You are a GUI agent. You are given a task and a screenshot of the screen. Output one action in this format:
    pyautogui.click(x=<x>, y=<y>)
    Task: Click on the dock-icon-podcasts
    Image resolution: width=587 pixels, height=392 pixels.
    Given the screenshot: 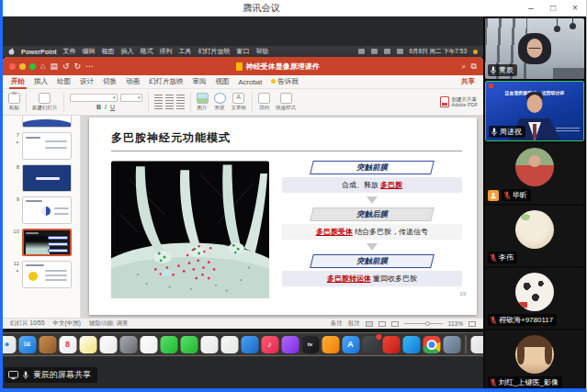 What is the action you would take?
    pyautogui.click(x=290, y=345)
    